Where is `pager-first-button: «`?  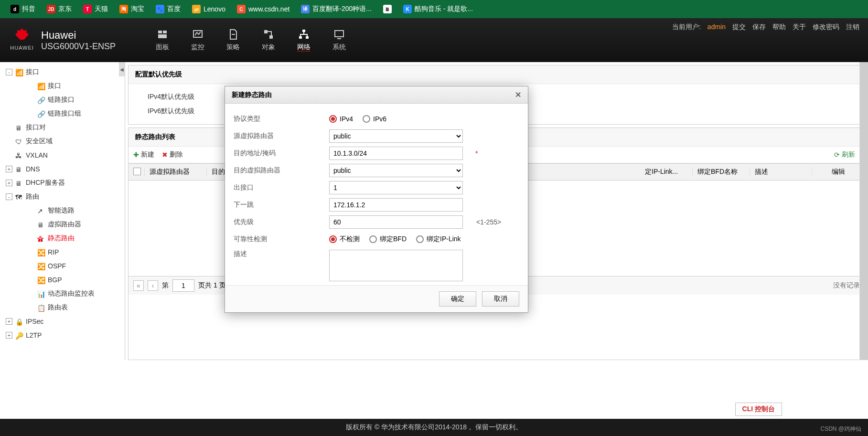 pager-first-button: « is located at coordinates (139, 286).